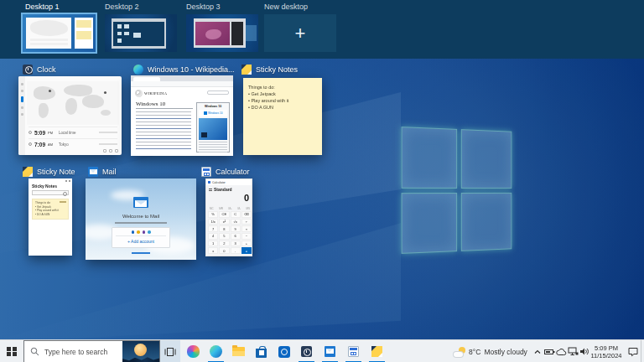 This screenshot has height=362, width=644. Describe the element at coordinates (70, 116) in the screenshot. I see `clock-window-thumbnail: 5:09 PM Local time 7:09 AM Tokyo` at that location.